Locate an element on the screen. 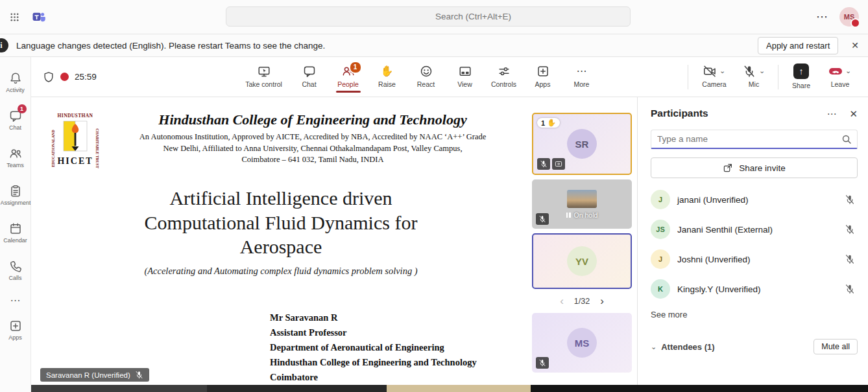 This screenshot has width=868, height=392. sidebar-item-assignments: Assignments is located at coordinates (16, 195).